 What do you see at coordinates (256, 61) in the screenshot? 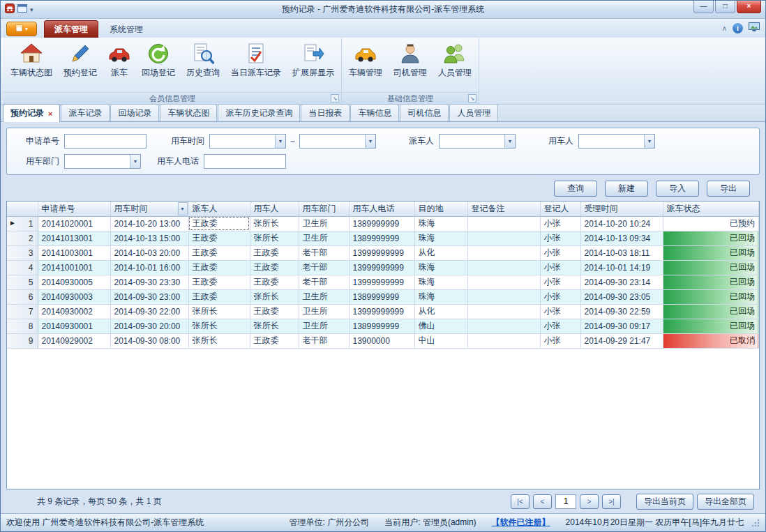
I see `ribbon-button-today-dispatch-records: 当日派车记录` at bounding box center [256, 61].